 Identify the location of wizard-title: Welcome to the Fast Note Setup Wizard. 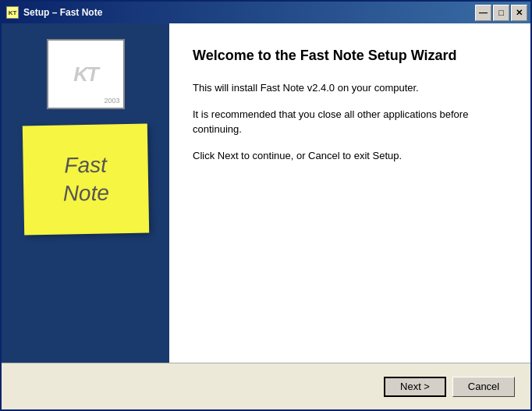
(349, 56).